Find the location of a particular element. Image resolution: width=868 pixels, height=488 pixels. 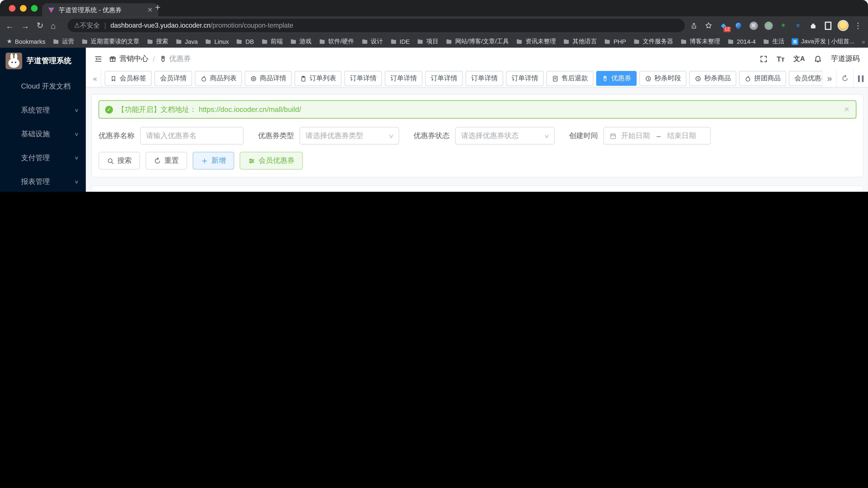

zoom-window-button is located at coordinates (34, 8).